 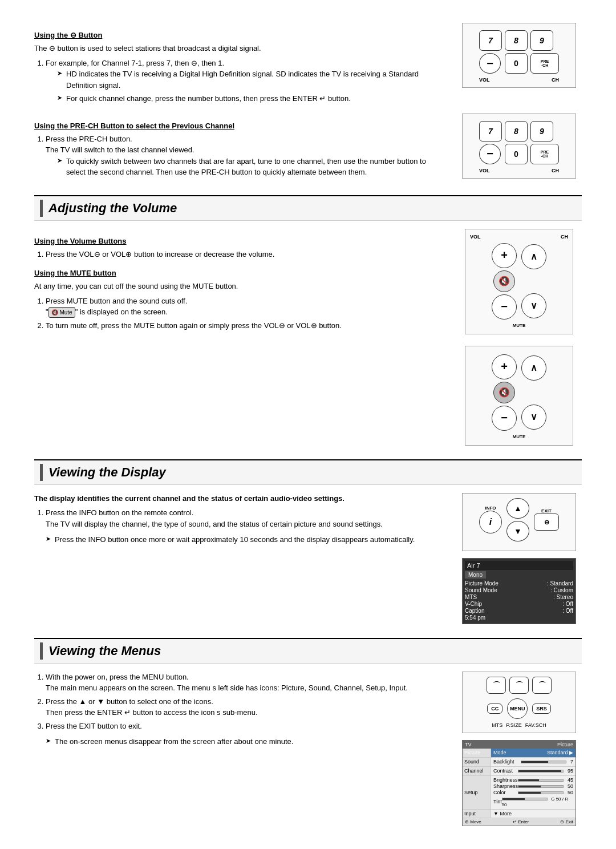 What do you see at coordinates (519, 590) in the screenshot?
I see `osd-row-1: Sound Mode : Custom` at bounding box center [519, 590].